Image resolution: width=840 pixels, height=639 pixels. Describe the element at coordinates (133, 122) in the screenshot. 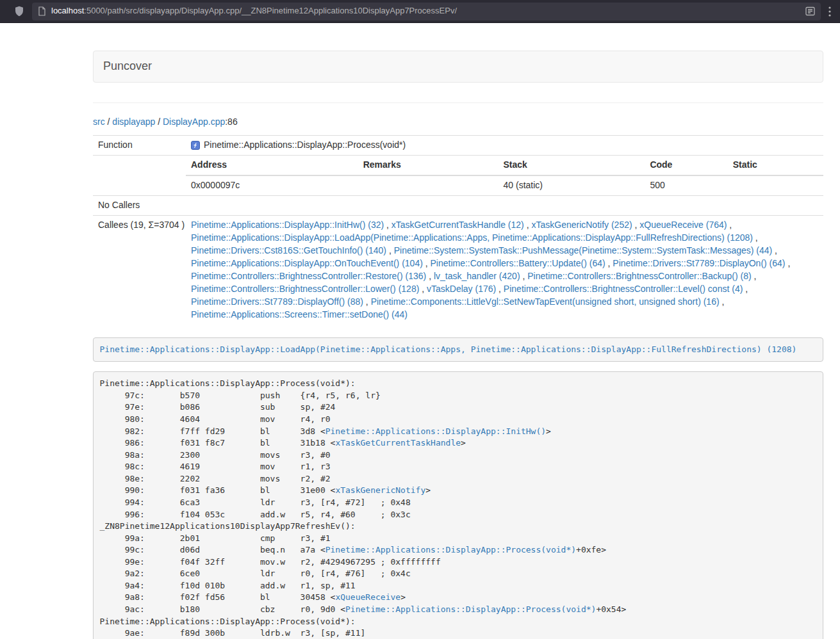

I see `breadcrumb-displayapp: displayapp` at that location.